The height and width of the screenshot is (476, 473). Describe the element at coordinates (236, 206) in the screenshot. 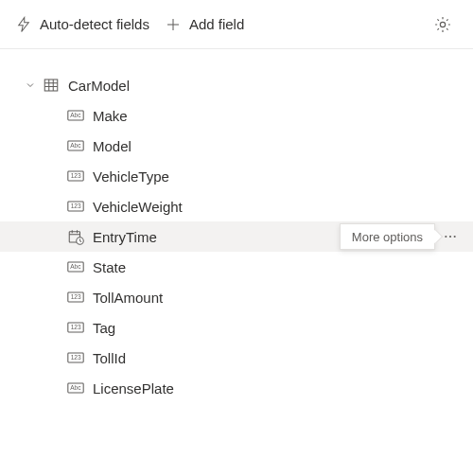

I see `field-row: 123 VehicleWeight` at that location.